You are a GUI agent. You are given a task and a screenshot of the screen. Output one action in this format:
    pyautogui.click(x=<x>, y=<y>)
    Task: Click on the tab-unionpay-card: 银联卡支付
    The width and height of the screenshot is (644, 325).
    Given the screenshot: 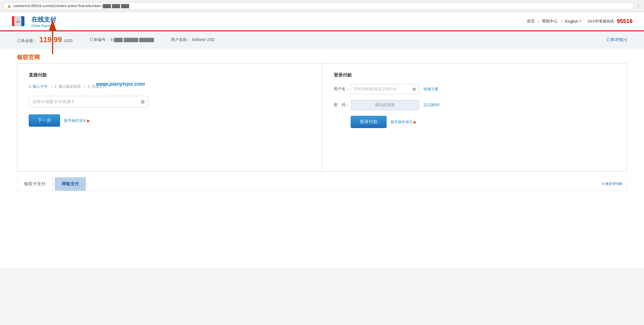 What is the action you would take?
    pyautogui.click(x=35, y=184)
    